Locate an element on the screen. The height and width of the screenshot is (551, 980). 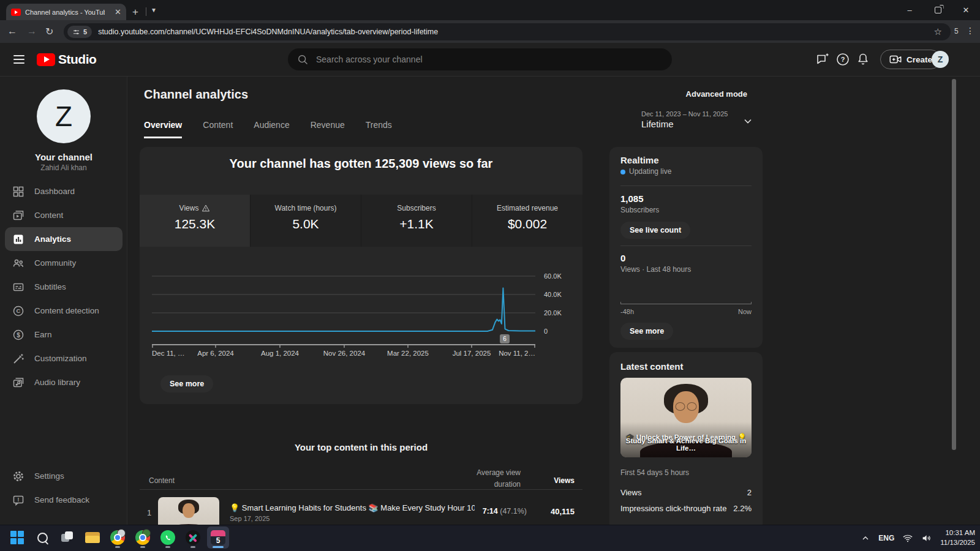
tab-list-chevron-icon: ▼ is located at coordinates (154, 10).